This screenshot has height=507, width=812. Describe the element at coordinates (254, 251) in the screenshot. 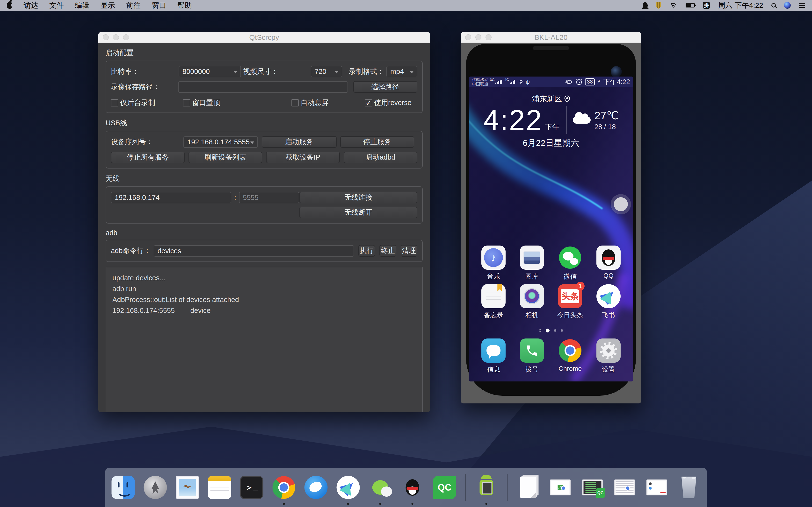

I see `adb-command-input: devices` at that location.